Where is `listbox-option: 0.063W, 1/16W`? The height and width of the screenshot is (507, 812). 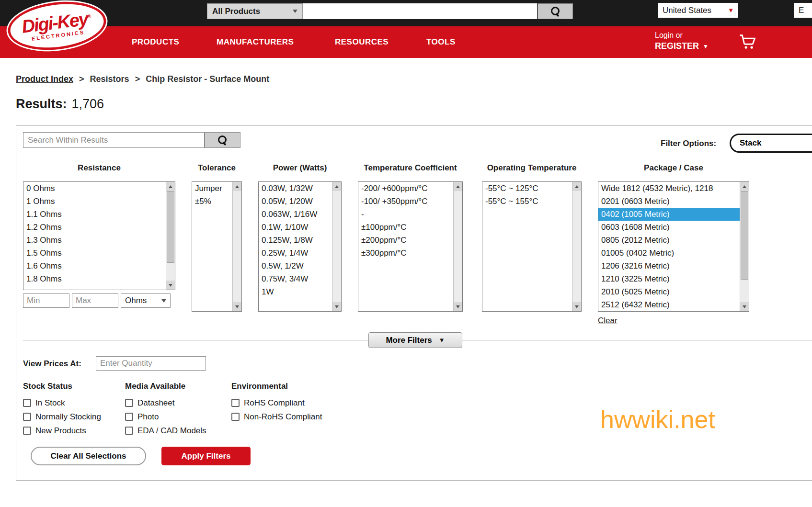 listbox-option: 0.063W, 1/16W is located at coordinates (295, 214).